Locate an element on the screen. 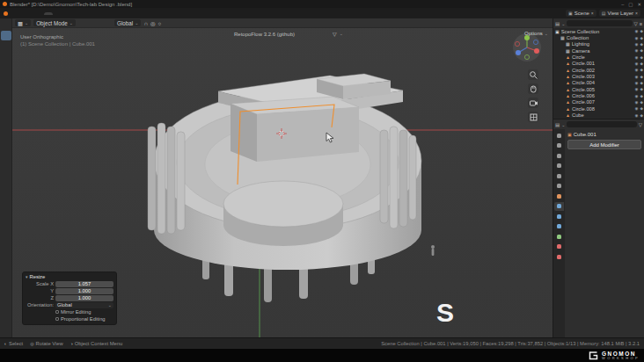 Image resolution: width=644 pixels, height=362 pixels. properties-filter-icon: ▽ is located at coordinates (640, 125).